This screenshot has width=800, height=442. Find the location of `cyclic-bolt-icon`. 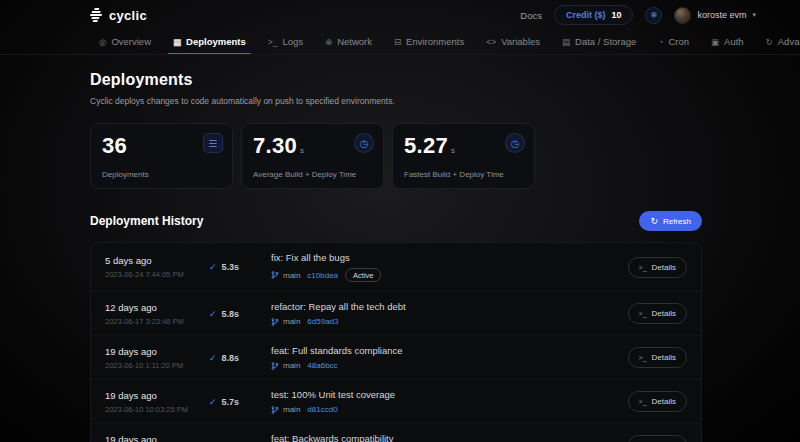

cyclic-bolt-icon is located at coordinates (96, 15).